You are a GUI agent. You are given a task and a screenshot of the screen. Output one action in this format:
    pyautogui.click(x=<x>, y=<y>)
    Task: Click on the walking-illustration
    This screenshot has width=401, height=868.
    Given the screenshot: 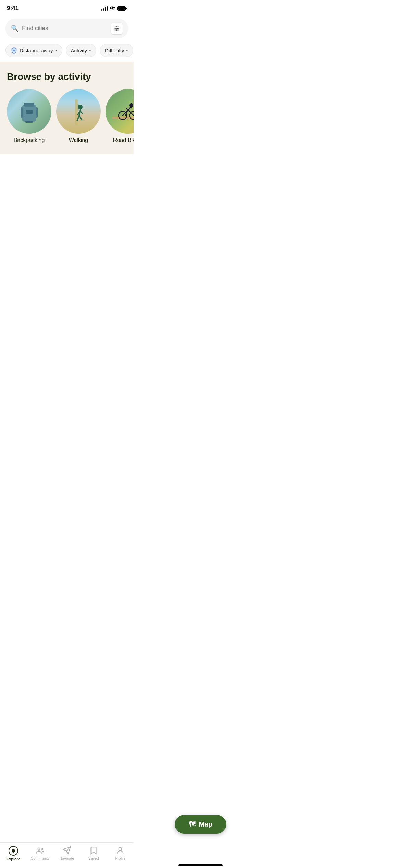 What is the action you would take?
    pyautogui.click(x=78, y=111)
    